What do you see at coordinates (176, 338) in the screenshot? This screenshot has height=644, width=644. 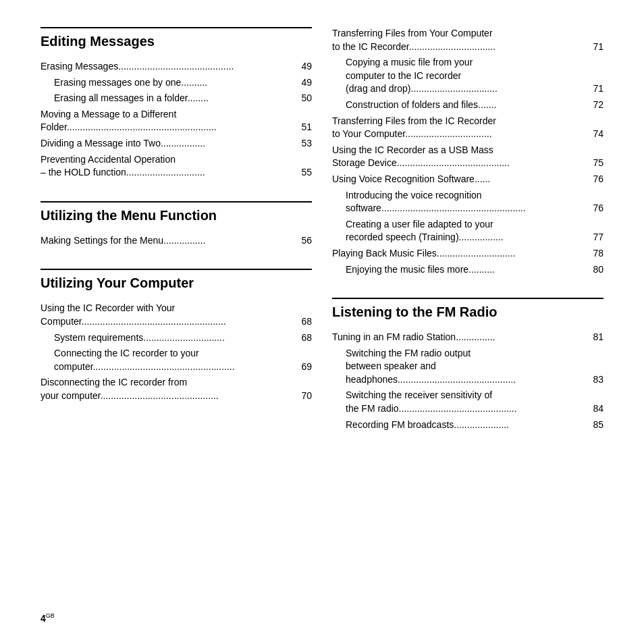 I see `list-item: System requirements.....................…` at bounding box center [176, 338].